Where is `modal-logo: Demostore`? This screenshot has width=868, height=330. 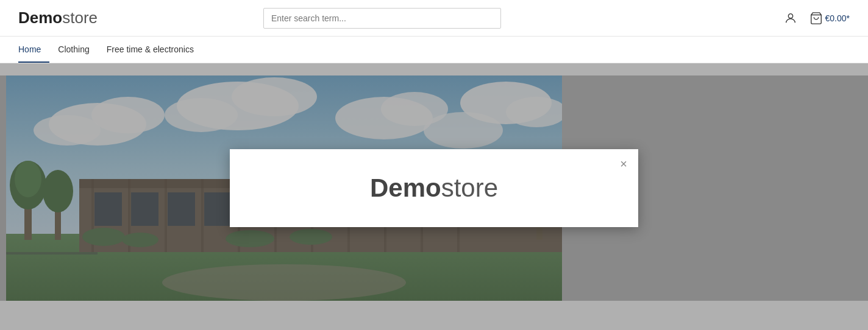 modal-logo: Demostore is located at coordinates (434, 188).